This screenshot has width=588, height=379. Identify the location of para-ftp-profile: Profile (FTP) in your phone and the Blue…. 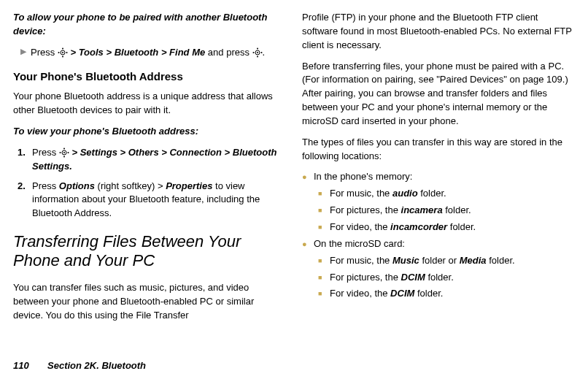
(438, 32).